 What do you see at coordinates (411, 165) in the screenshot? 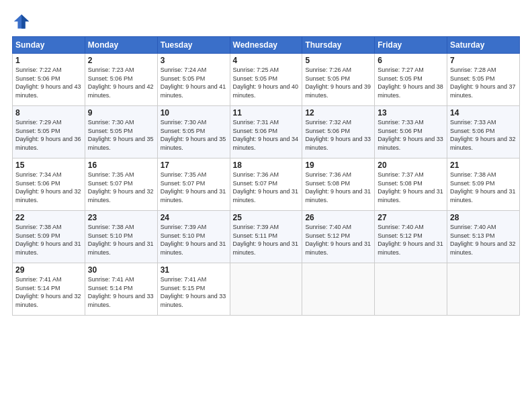
I see `day-number: 20` at bounding box center [411, 165].